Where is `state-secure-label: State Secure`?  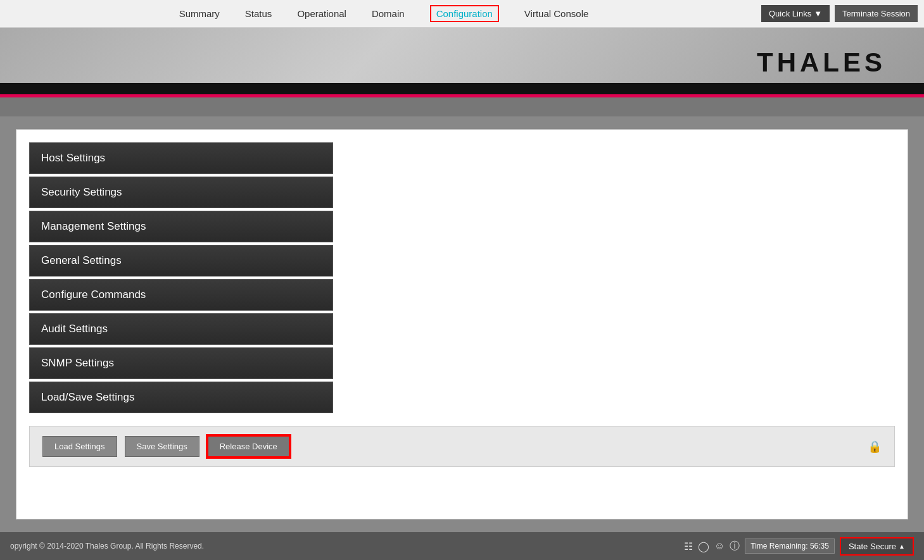 state-secure-label: State Secure is located at coordinates (873, 547).